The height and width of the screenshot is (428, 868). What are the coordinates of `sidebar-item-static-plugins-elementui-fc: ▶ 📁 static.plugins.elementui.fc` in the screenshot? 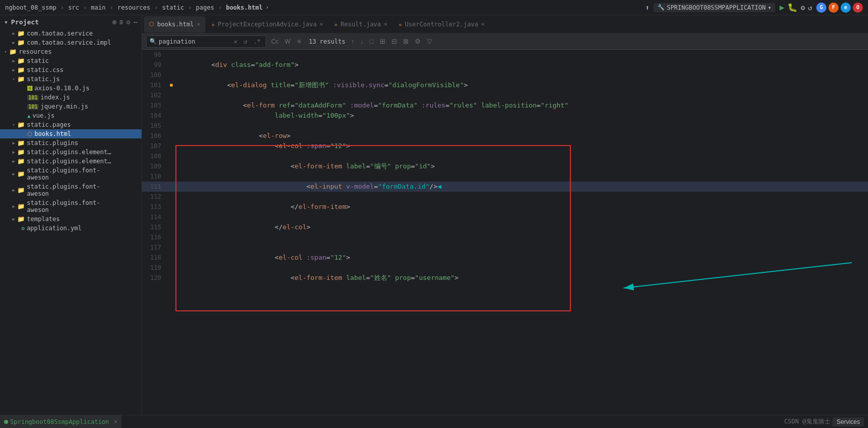 It's located at (71, 161).